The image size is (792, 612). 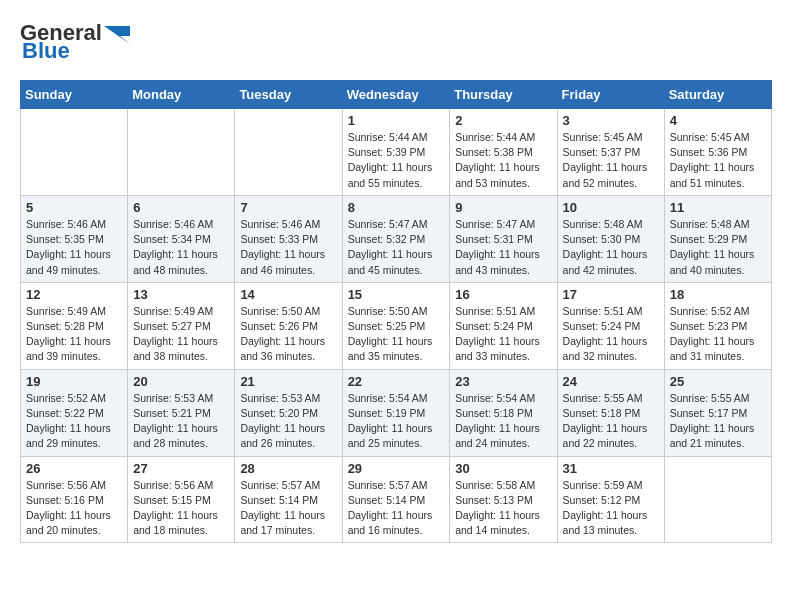 What do you see at coordinates (181, 248) in the screenshot?
I see `day-info: Sunrise: 5:46 AMSunset: 5:34 PMDaylight:…` at bounding box center [181, 248].